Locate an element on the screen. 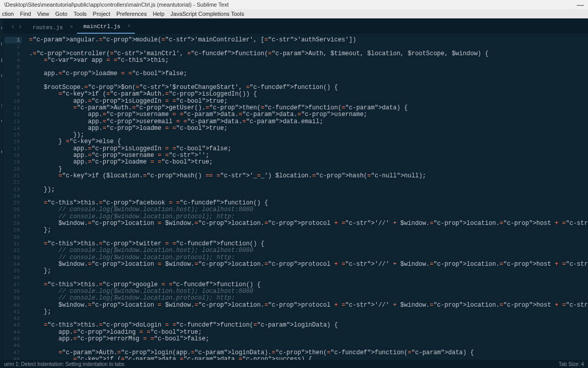  line-number: 35 is located at coordinates (12, 271).